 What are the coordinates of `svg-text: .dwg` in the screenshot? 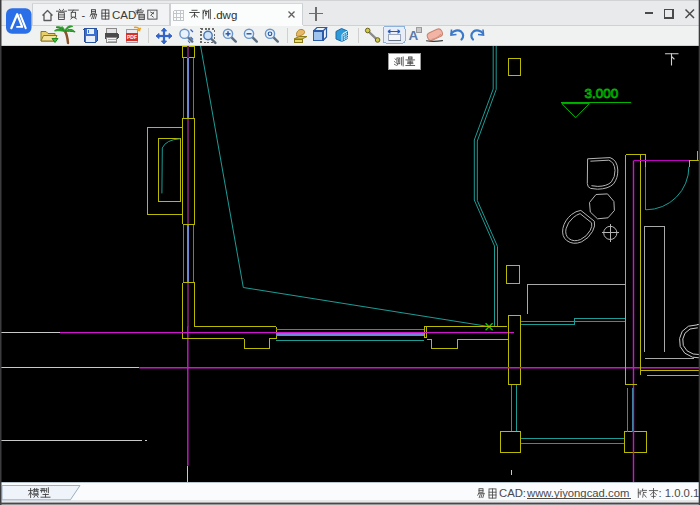 It's located at (225, 15).